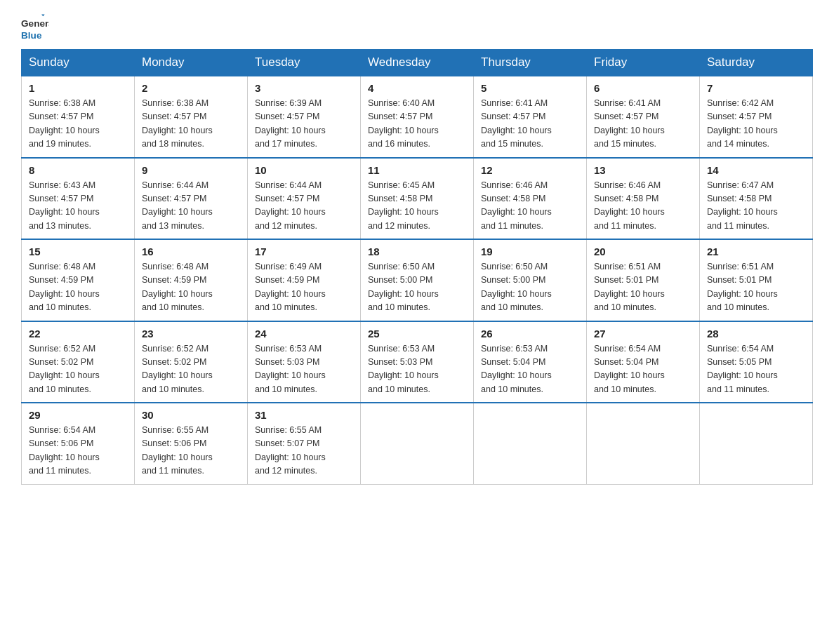  Describe the element at coordinates (191, 415) in the screenshot. I see `day-number: 30` at that location.